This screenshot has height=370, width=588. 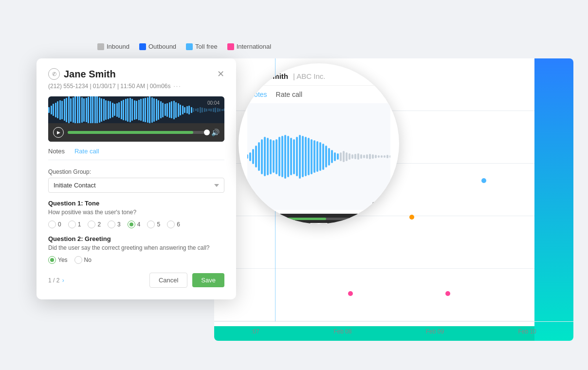 What do you see at coordinates (114, 224) in the screenshot?
I see `radio-item: 3` at bounding box center [114, 224].